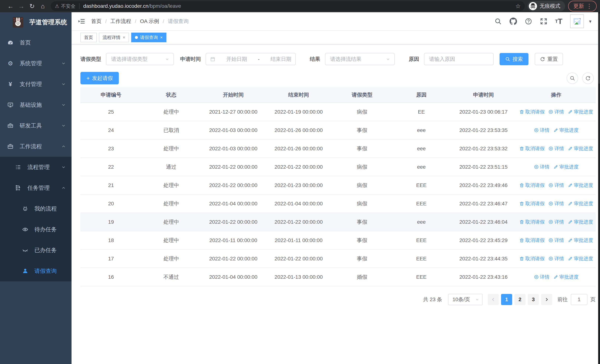 This screenshot has width=600, height=364. What do you see at coordinates (36, 22) in the screenshot?
I see `app-logo: 芋道管理系统` at bounding box center [36, 22].